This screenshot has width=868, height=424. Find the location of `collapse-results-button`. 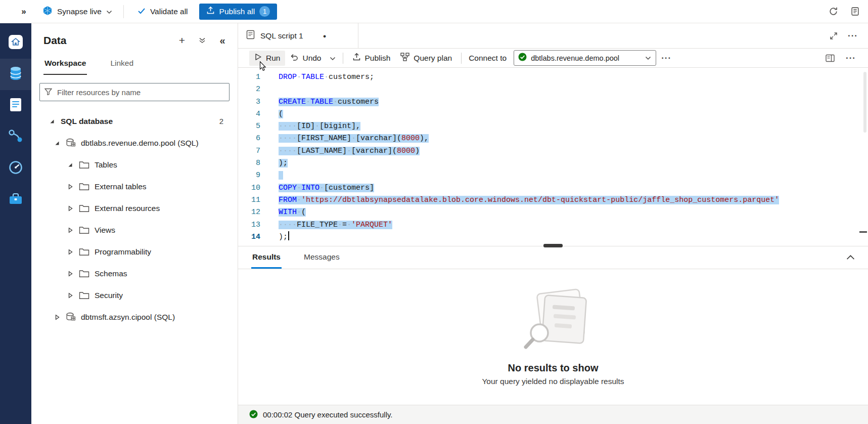

collapse-results-button is located at coordinates (850, 258).